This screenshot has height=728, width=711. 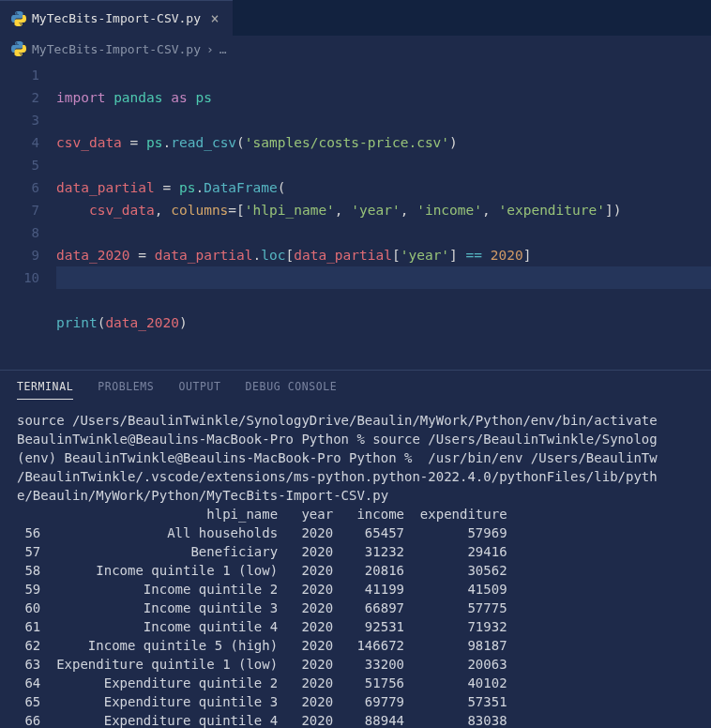 What do you see at coordinates (223, 49) in the screenshot?
I see `breadcrumb-ellipsis: …` at bounding box center [223, 49].